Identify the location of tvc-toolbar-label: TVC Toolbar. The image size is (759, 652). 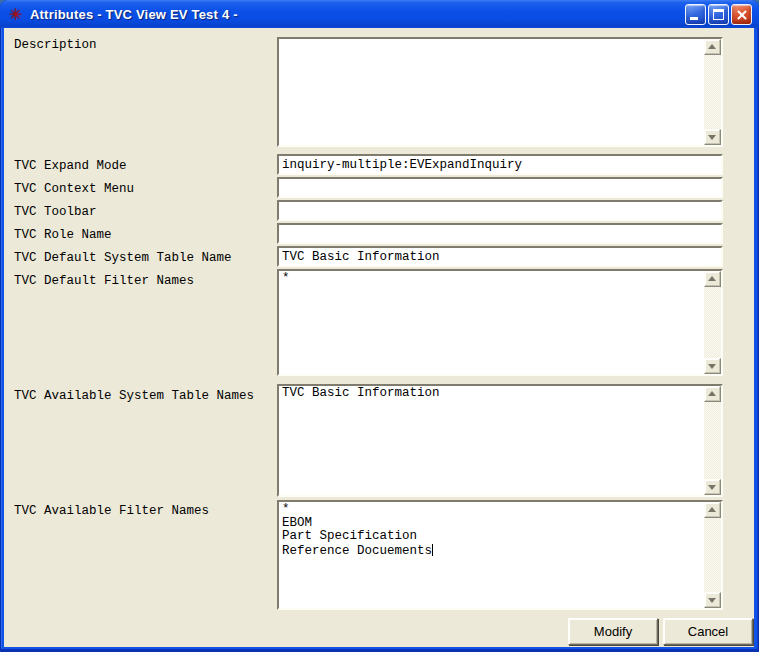
(56, 212).